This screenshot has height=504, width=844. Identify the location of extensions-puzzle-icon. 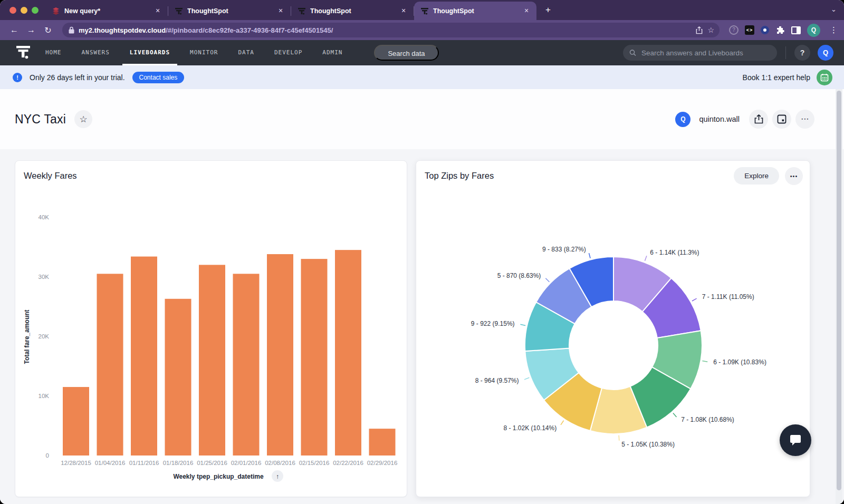
(780, 30).